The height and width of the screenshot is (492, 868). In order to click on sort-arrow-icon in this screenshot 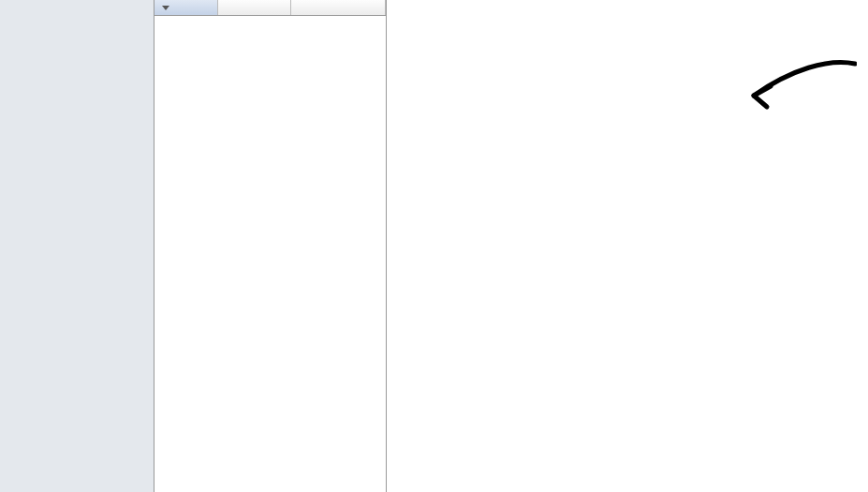, I will do `click(166, 7)`.